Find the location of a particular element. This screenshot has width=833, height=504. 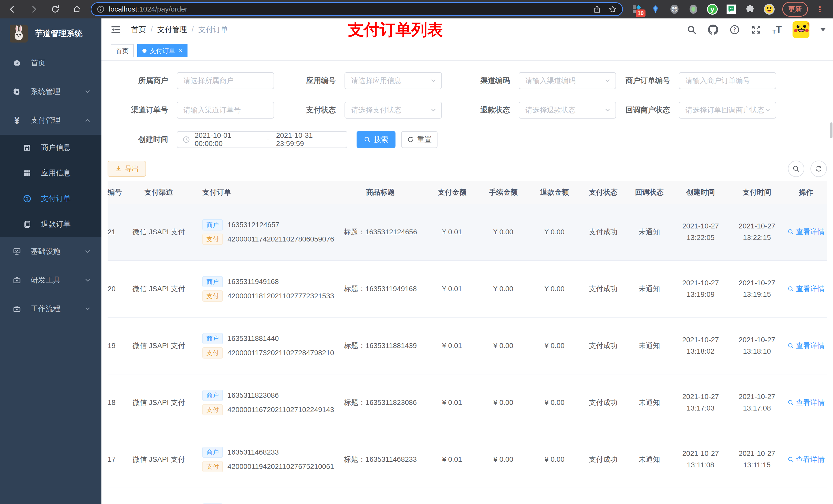

notify-status-input is located at coordinates (728, 110).